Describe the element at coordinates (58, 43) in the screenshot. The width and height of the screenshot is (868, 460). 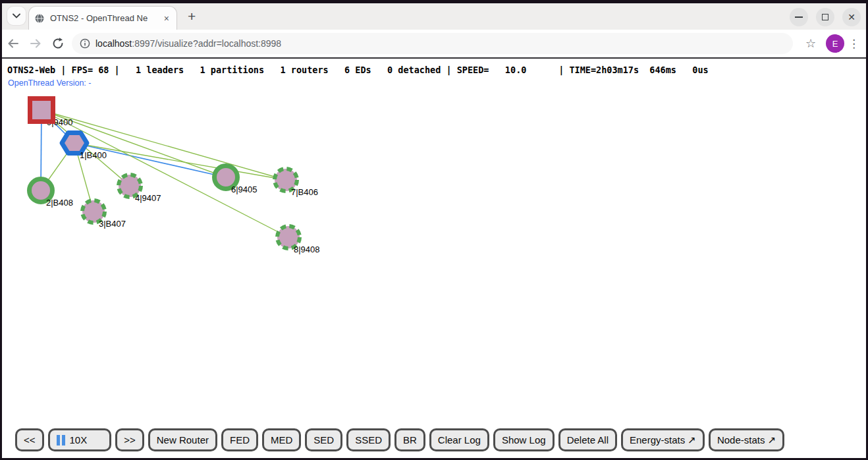
I see `reload-icon` at that location.